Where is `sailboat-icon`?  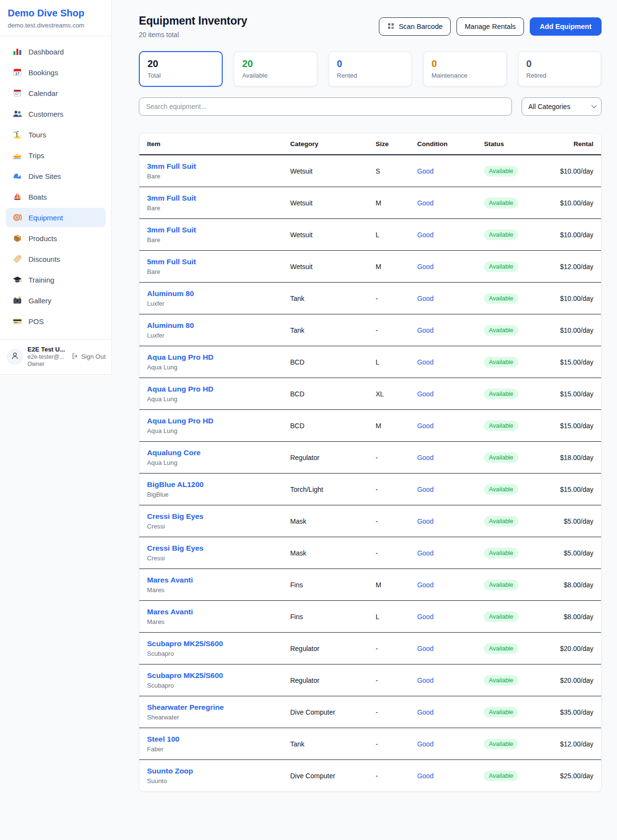 sailboat-icon is located at coordinates (17, 197).